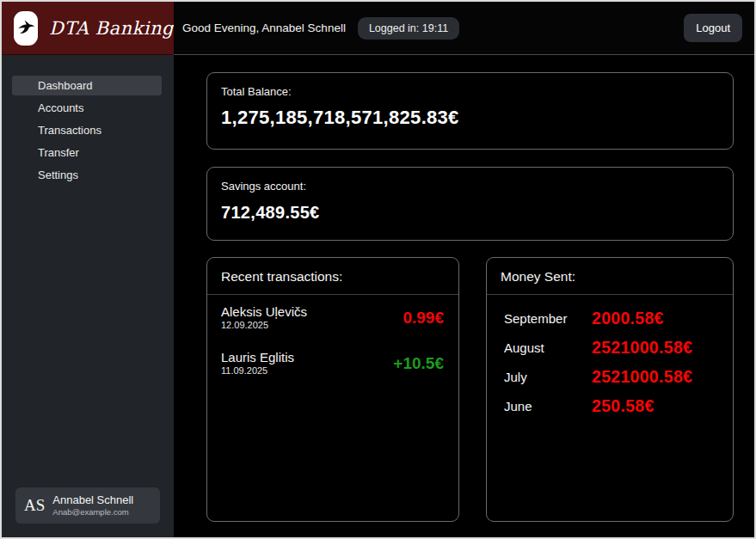  What do you see at coordinates (333, 318) in the screenshot?
I see `transaction-row: Aleksis Uļevičs 12.09.2025 0.99€` at bounding box center [333, 318].